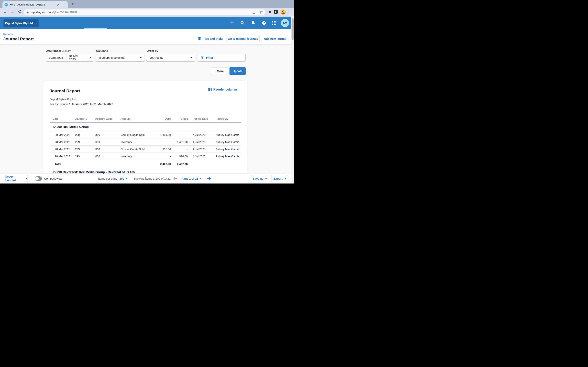  What do you see at coordinates (210, 89) in the screenshot?
I see `reorder-columns-icon` at bounding box center [210, 89].